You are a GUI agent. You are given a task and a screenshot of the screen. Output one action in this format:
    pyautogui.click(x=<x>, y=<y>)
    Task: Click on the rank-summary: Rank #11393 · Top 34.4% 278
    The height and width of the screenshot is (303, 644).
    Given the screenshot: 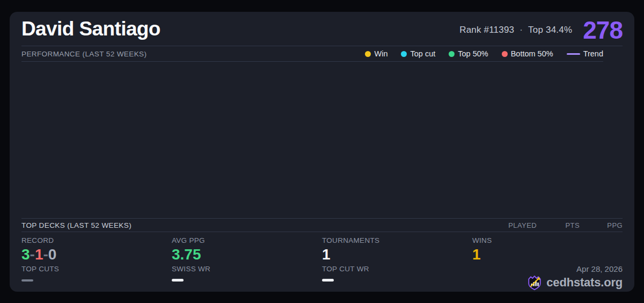 What is the action you would take?
    pyautogui.click(x=541, y=29)
    